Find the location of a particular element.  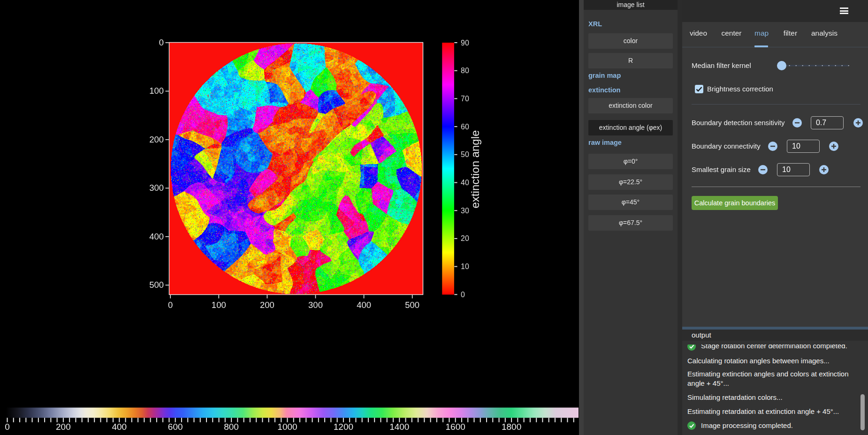

svg-text: 90 is located at coordinates (465, 43).